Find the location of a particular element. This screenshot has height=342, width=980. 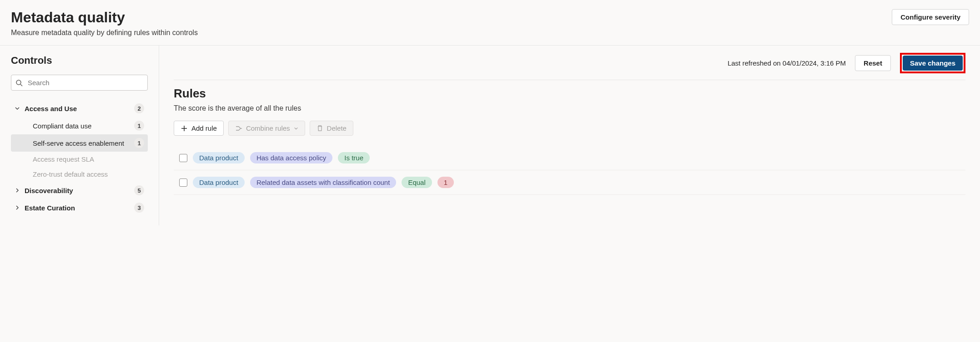

controls-title: Controls is located at coordinates (79, 61).